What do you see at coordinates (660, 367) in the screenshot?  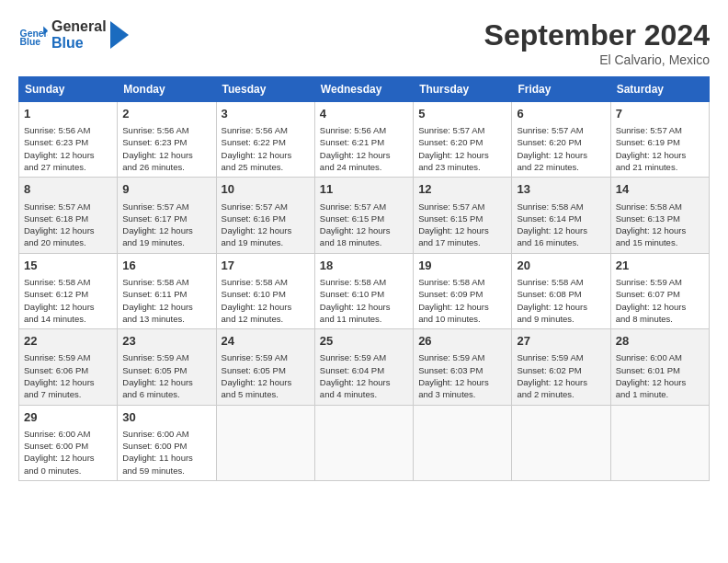 I see `calendar-cell: 28Sunrise: 6:00 AMSunset: 6:01 PMDayligh…` at bounding box center [660, 367].